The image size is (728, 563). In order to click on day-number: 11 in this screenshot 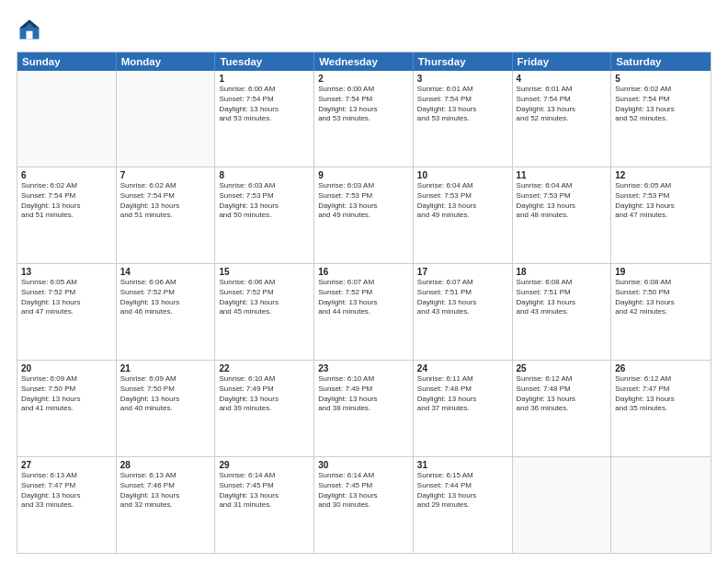, I will do `click(563, 175)`.